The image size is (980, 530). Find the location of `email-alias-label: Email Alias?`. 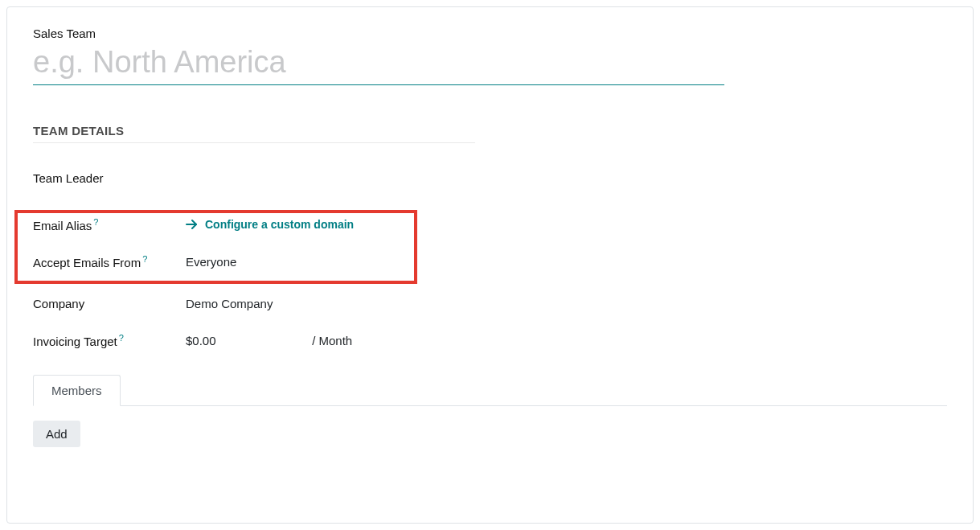

email-alias-label: Email Alias? is located at coordinates (109, 225).